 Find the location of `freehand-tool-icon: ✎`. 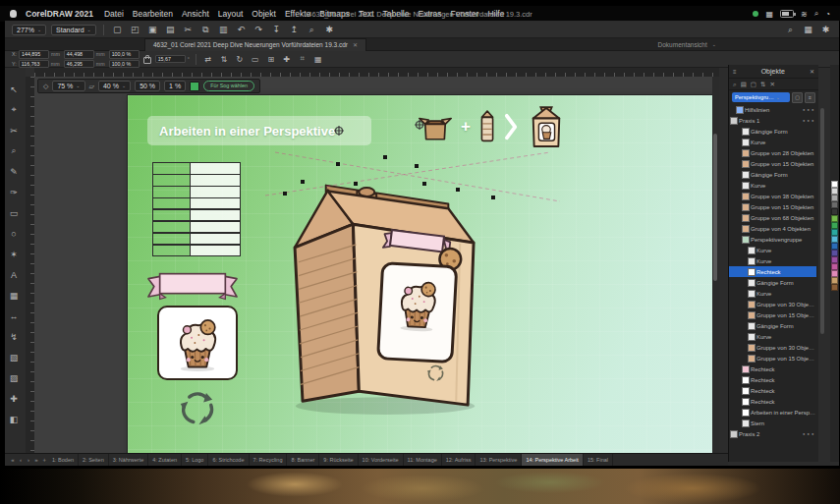

freehand-tool-icon: ✎ is located at coordinates (14, 171).